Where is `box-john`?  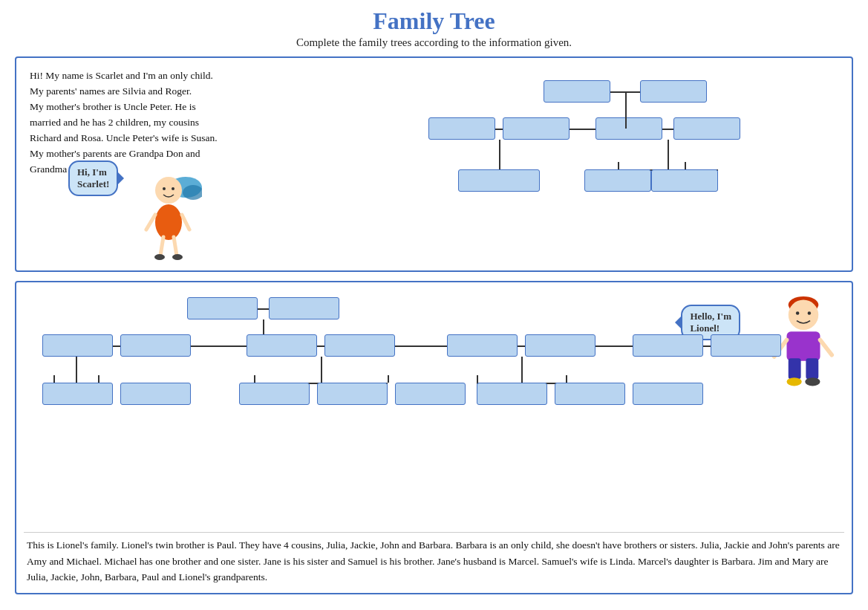
box-john is located at coordinates (431, 394).